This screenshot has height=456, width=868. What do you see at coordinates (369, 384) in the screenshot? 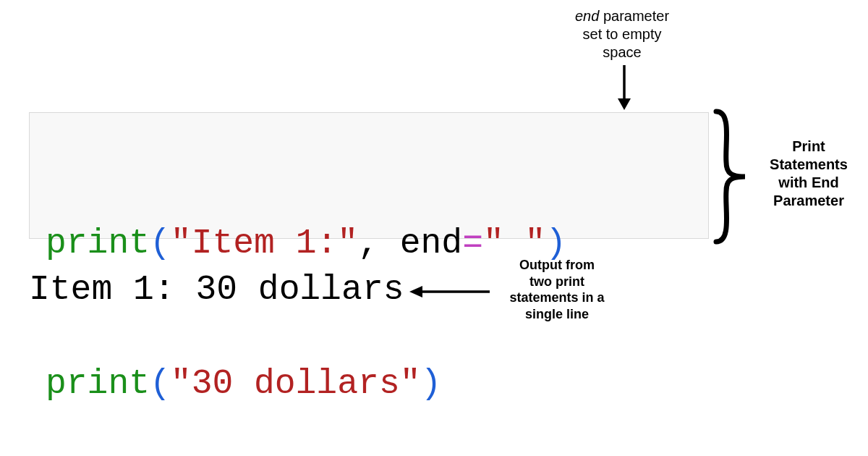
I see `code-line-2: print("30 dollars")` at bounding box center [369, 384].